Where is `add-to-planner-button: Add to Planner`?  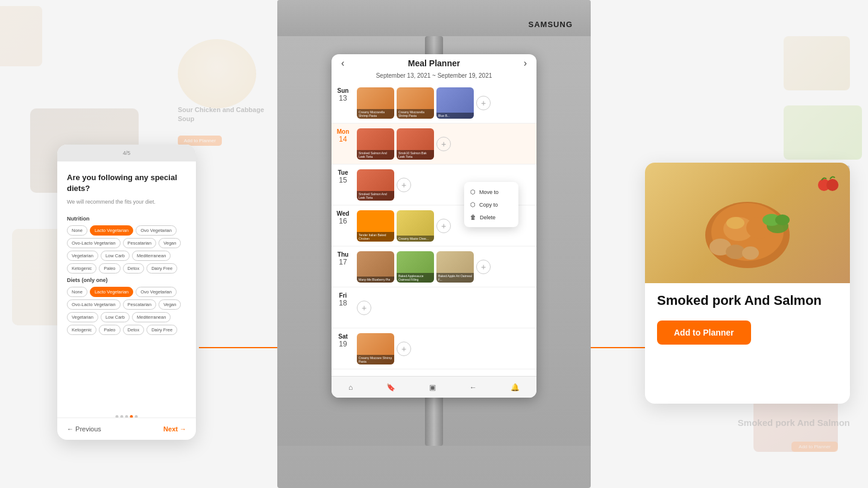 add-to-planner-button: Add to Planner is located at coordinates (704, 333).